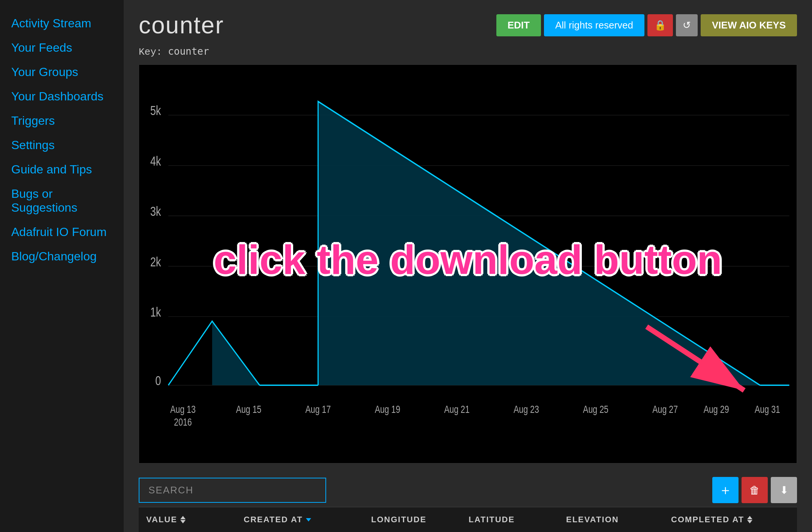  Describe the element at coordinates (232, 490) in the screenshot. I see `search-input` at that location.